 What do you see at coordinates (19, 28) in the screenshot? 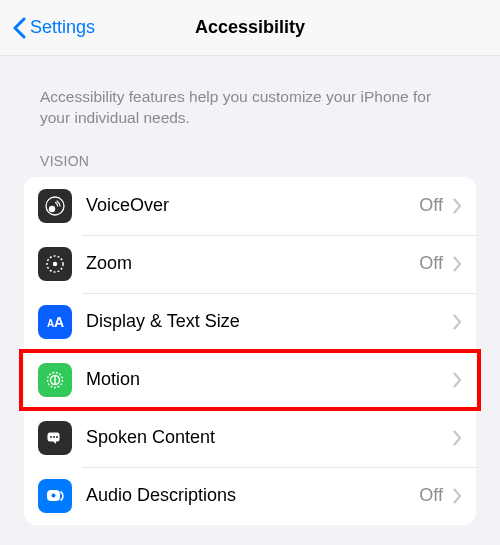
I see `chevron-left-icon` at bounding box center [19, 28].